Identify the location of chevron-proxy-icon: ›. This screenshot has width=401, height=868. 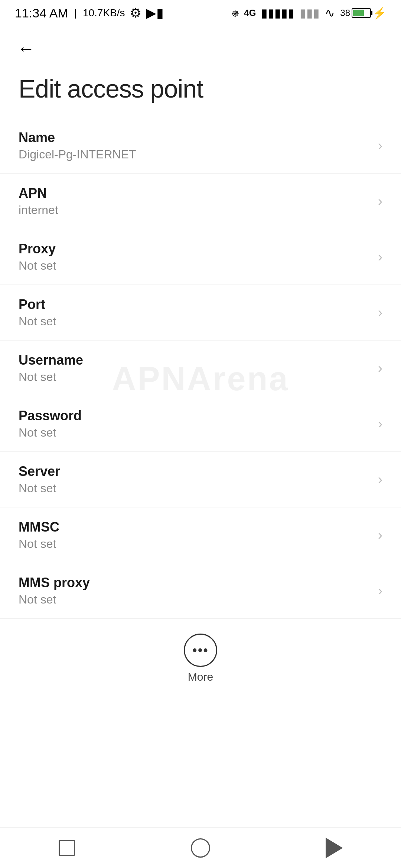
(380, 257).